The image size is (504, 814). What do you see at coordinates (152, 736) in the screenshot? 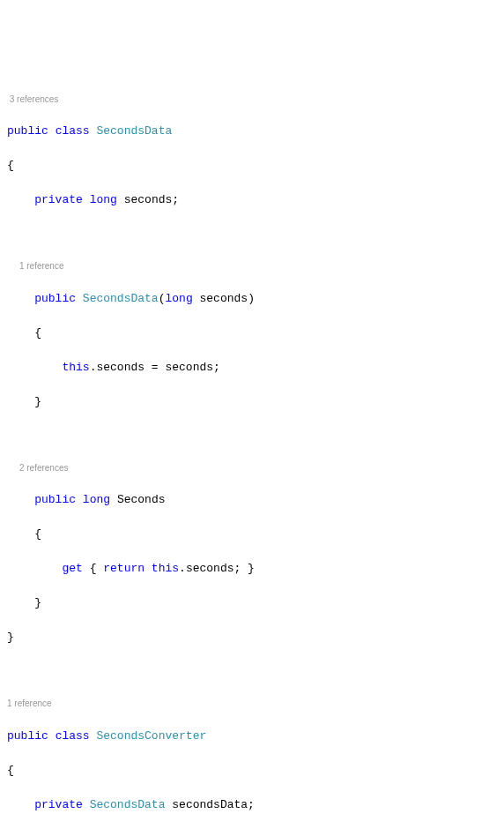
I see `type-name: SecondsConverter` at bounding box center [152, 736].